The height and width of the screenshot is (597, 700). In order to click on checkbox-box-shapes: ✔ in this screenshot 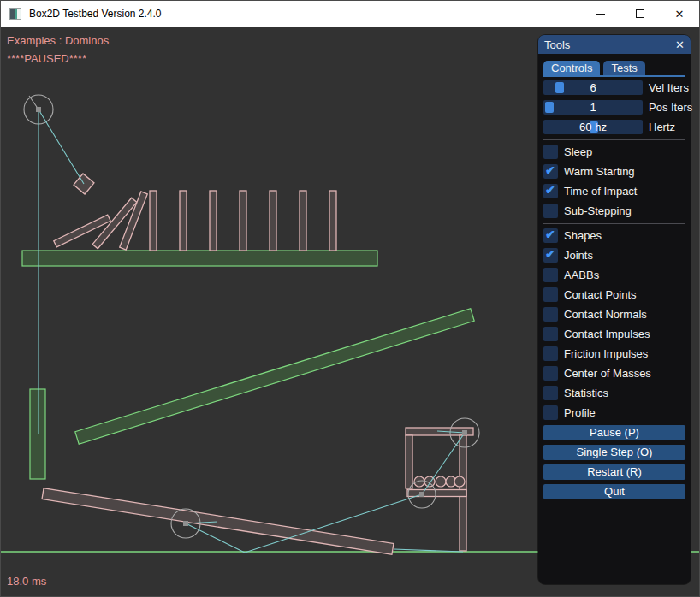, I will do `click(551, 236)`.